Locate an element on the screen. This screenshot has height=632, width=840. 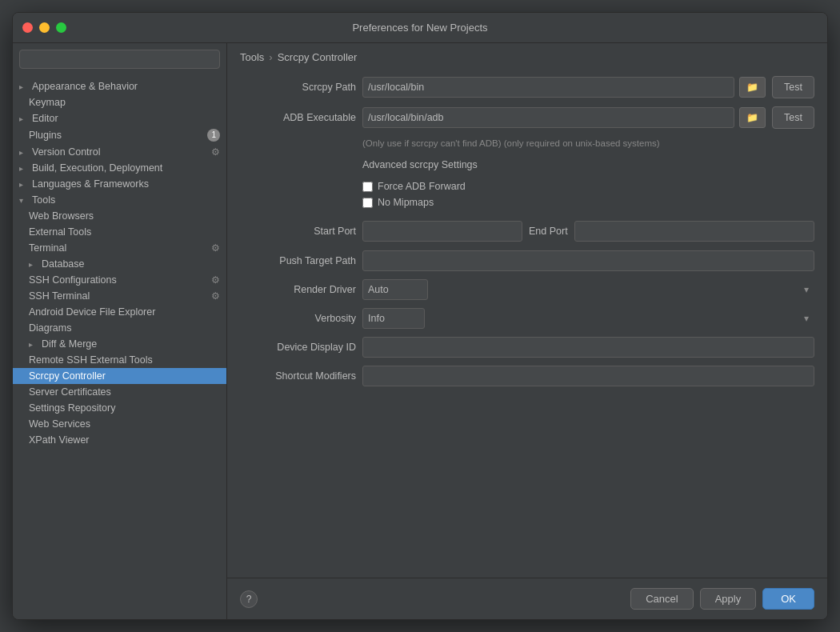
sidebar-item-keymap: Keymap is located at coordinates (120, 102).